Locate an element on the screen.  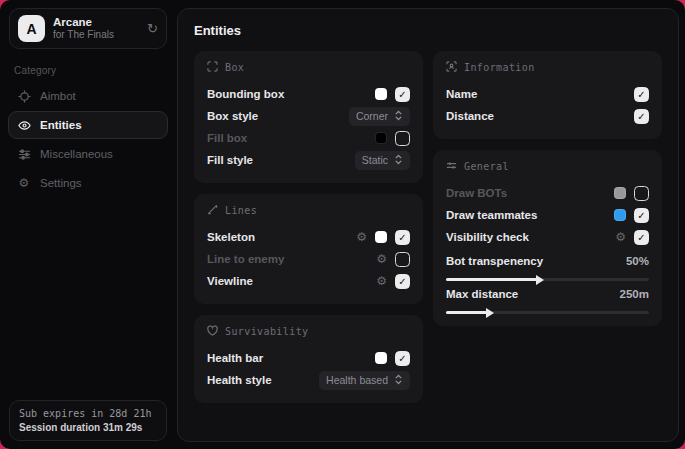
setting-row: Box style Corner is located at coordinates (308, 116).